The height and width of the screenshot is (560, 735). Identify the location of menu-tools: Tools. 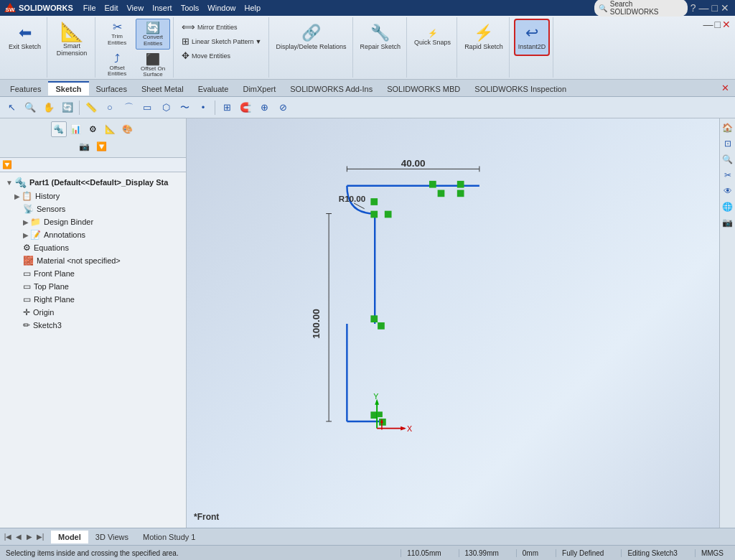
(190, 8).